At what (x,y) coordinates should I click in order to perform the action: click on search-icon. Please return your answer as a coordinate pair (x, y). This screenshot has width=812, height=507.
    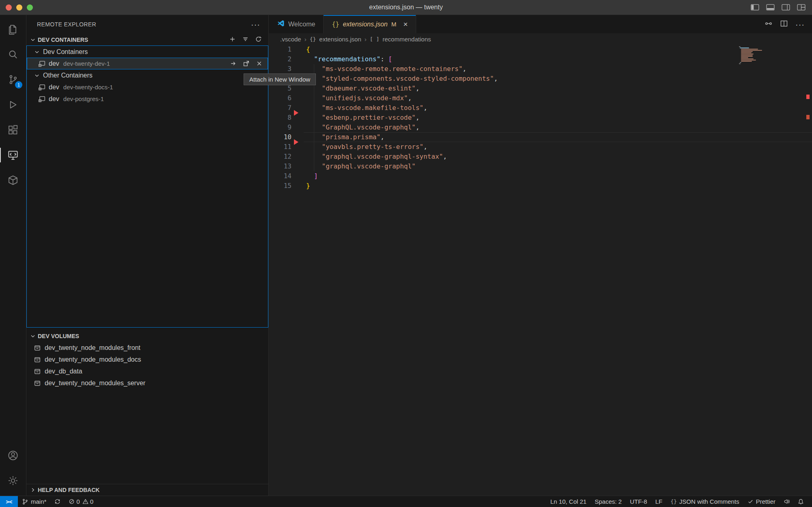
    Looking at the image, I should click on (13, 54).